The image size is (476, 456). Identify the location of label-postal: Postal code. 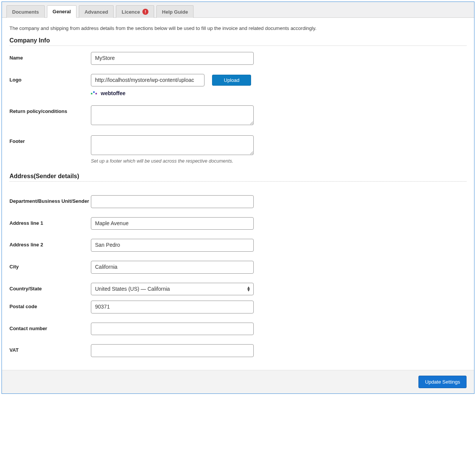
(50, 305).